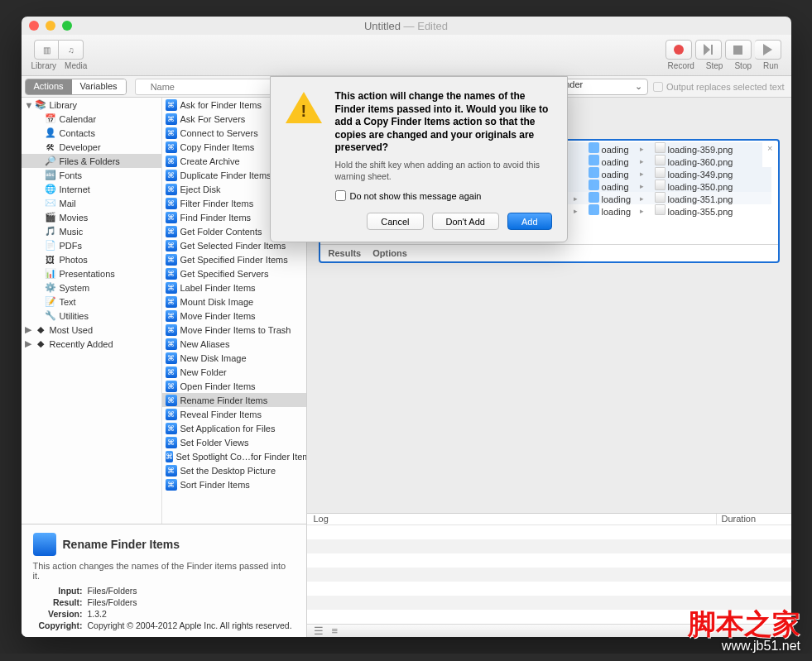 The height and width of the screenshot is (661, 812). Describe the element at coordinates (234, 344) in the screenshot. I see `action-list-item: ⌘New Aliases` at that location.